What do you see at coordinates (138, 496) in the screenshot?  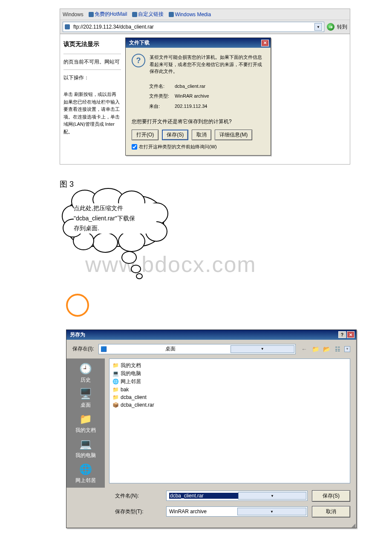 I see `filename-label: 文件名(N):` at bounding box center [138, 496].